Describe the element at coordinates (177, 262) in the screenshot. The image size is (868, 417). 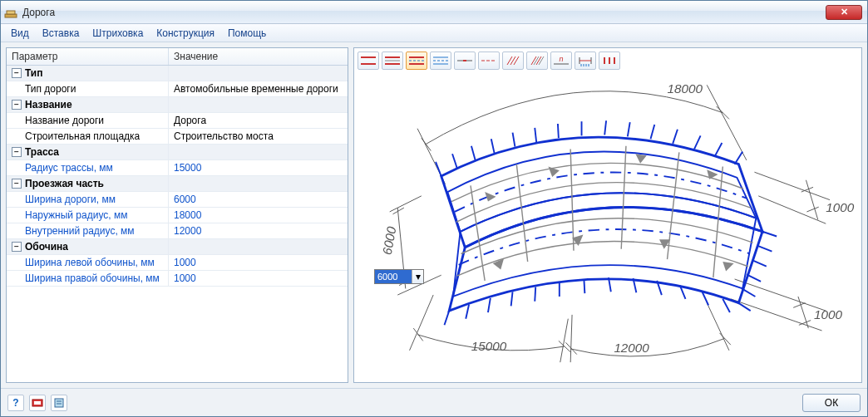
I see `property-row: Ширина левой обочины, мм1000` at that location.